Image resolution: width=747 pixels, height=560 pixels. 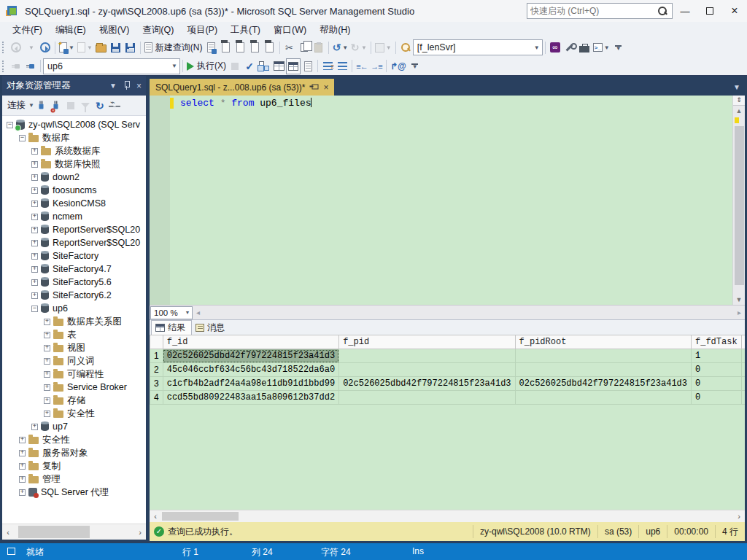 What do you see at coordinates (603, 384) in the screenshot?
I see `grid-cell: 02c526025dbd42f797224815f23a41d3` at bounding box center [603, 384].